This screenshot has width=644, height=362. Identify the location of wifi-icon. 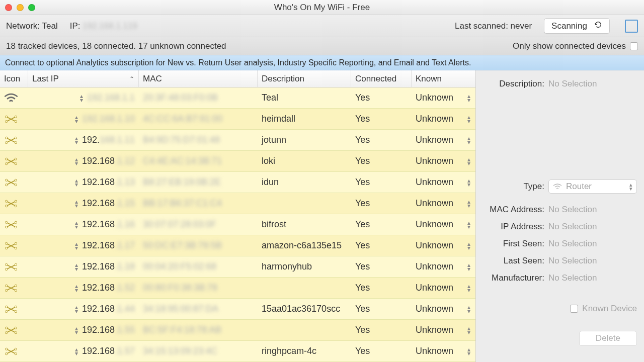
(557, 187).